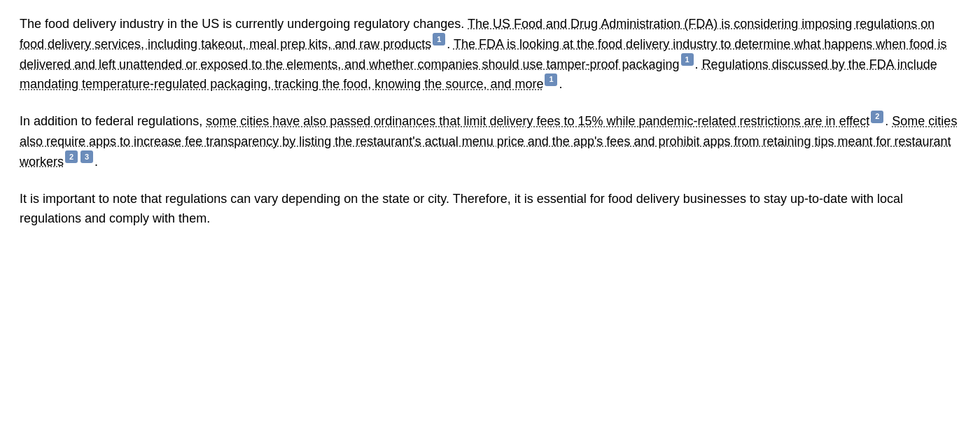 The image size is (980, 422). Describe the element at coordinates (490, 209) in the screenshot. I see `paragraph-3: It is important to note that regulations…` at that location.